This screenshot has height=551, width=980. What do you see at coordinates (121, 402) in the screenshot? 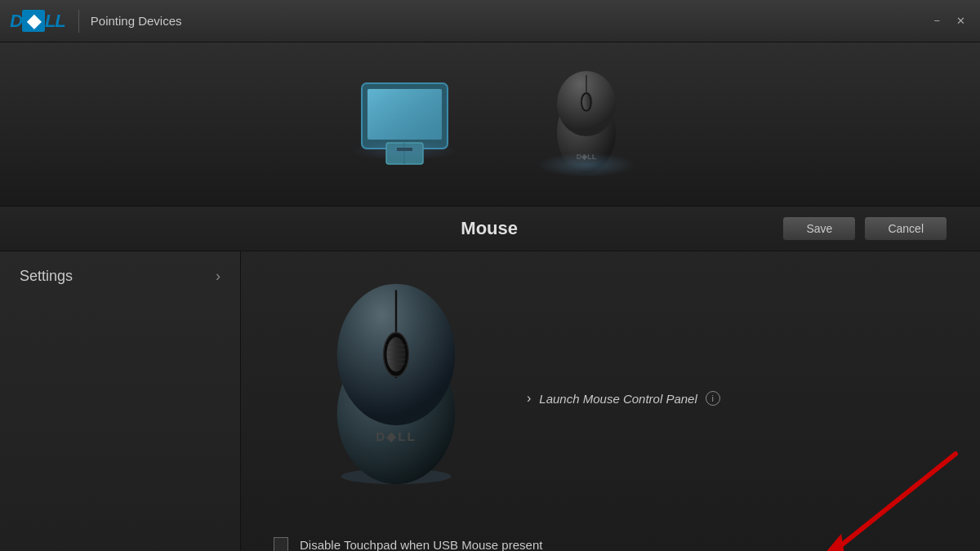
I see `sidebar: Settings ›` at bounding box center [121, 402].